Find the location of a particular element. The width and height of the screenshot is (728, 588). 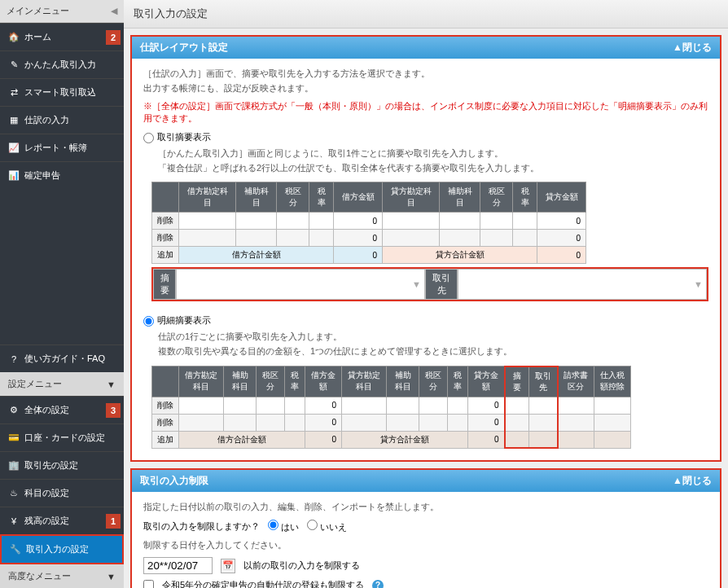

option-desc: ［かんたん取引入力］画面と同じように、取引1件ごとに摘要や取引先を入力します。 is located at coordinates (433, 154).